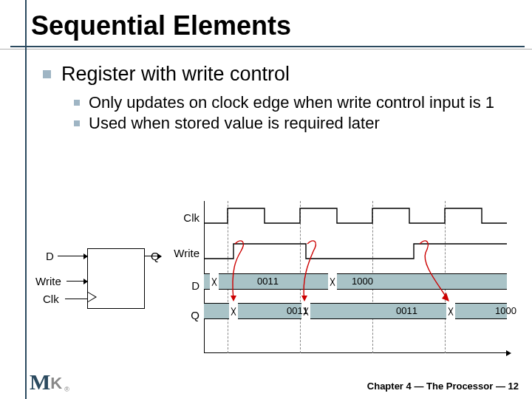 The height and width of the screenshot is (399, 532). Describe the element at coordinates (26, 200) in the screenshot. I see `vertical-accent-line` at that location.